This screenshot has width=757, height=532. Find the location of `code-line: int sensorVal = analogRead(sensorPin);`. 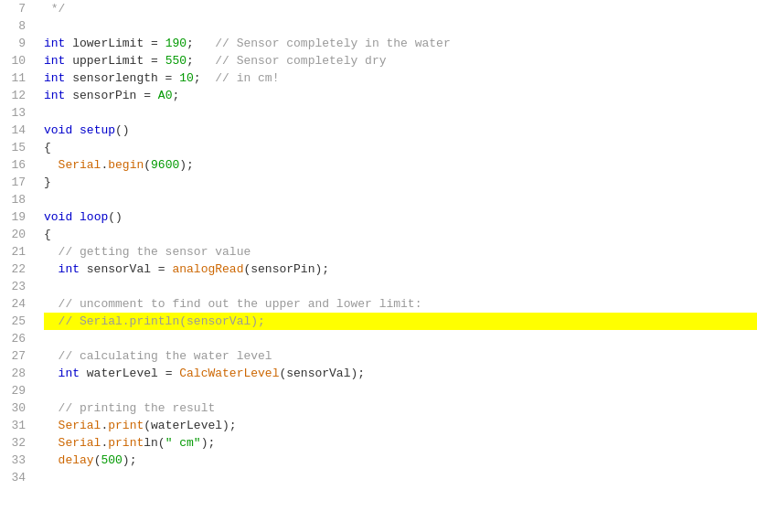

code-line: int sensorVal = analogRead(sensorPin); is located at coordinates (400, 269).